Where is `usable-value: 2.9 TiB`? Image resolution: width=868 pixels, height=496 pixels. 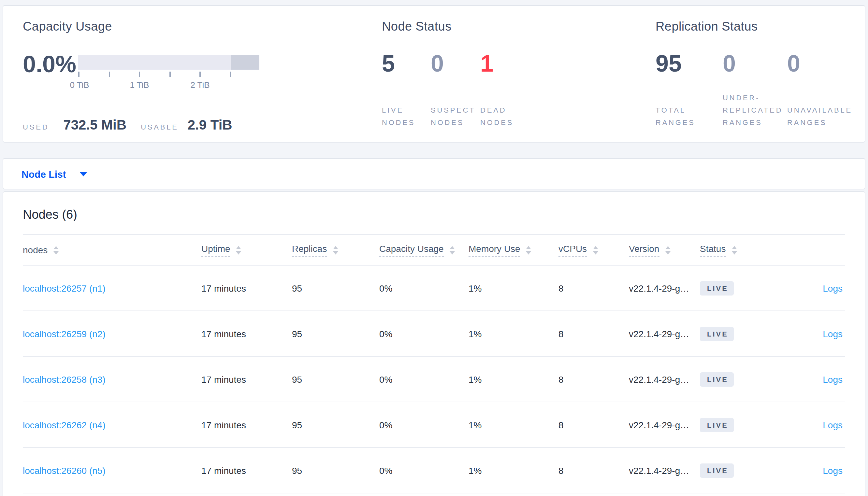 usable-value: 2.9 TiB is located at coordinates (210, 125).